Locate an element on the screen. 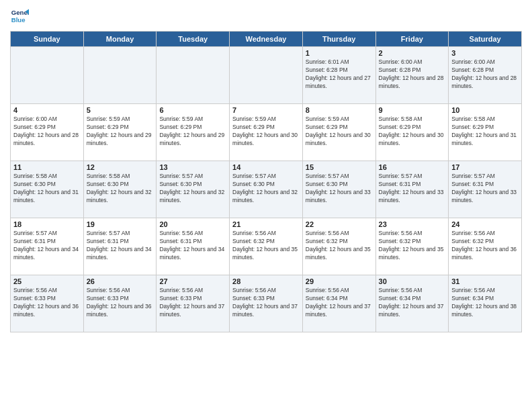 This screenshot has height=411, width=532. calendar-cell: 18Sunrise: 5:57 AMSunset: 6:31 PMDayligh… is located at coordinates (47, 247).